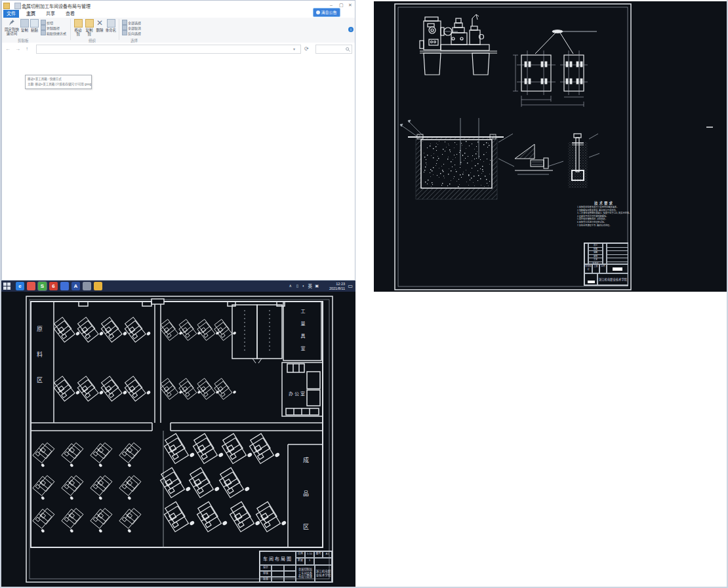 The height and width of the screenshot is (588, 728). Describe the element at coordinates (98, 286) in the screenshot. I see `taskbar-app-folder` at that location.